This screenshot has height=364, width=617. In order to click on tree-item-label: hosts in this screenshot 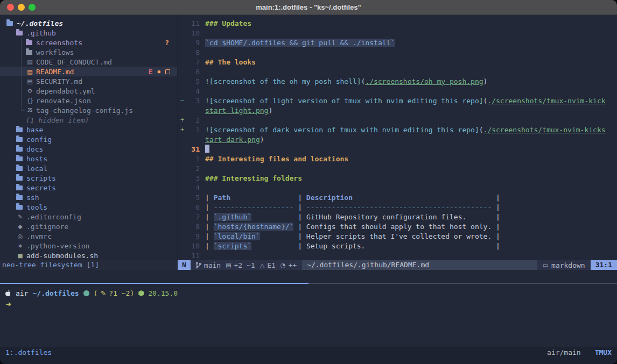, I will do `click(37, 159)`.